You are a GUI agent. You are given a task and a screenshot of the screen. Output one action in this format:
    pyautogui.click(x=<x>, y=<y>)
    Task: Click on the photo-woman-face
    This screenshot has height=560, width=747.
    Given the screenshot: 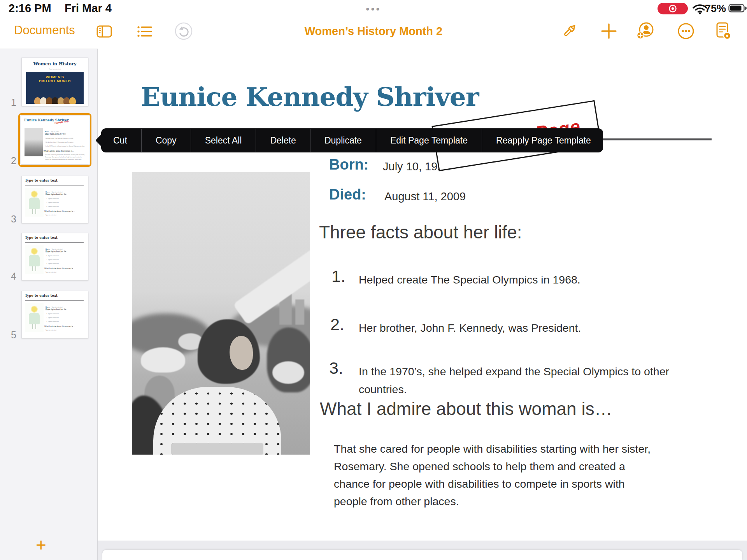 What is the action you would take?
    pyautogui.click(x=241, y=353)
    